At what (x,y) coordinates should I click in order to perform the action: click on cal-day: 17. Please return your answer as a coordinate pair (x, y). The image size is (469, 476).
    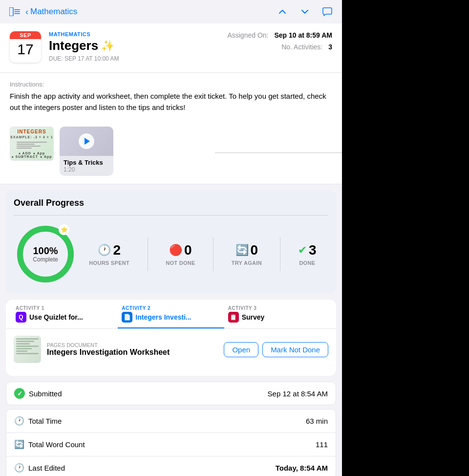
    Looking at the image, I should click on (25, 49).